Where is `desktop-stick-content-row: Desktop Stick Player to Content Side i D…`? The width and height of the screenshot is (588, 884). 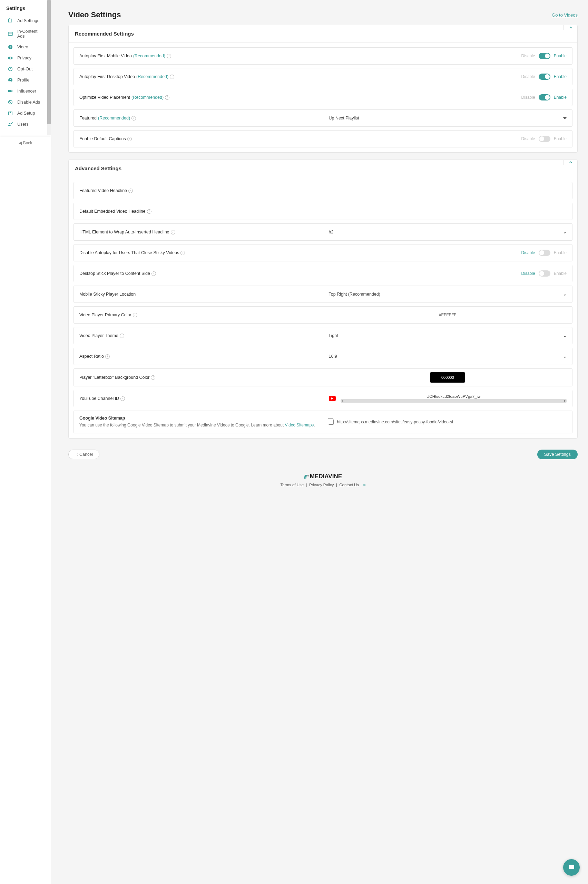 desktop-stick-content-row: Desktop Stick Player to Content Side i D… is located at coordinates (323, 274).